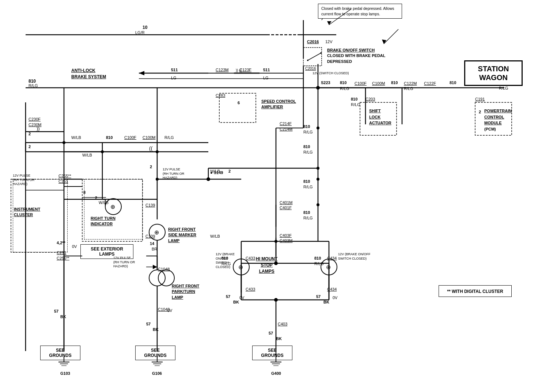  Describe the element at coordinates (286, 124) in the screenshot. I see `c214f-label: C214F` at that location.